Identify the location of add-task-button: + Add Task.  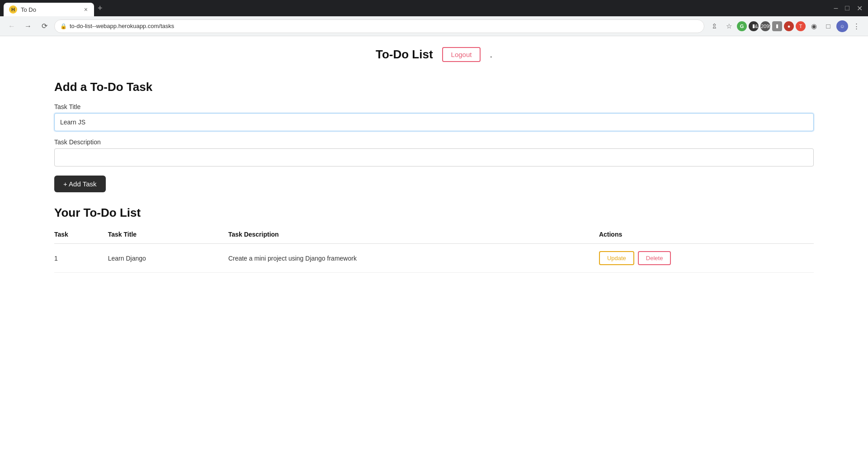
(80, 184).